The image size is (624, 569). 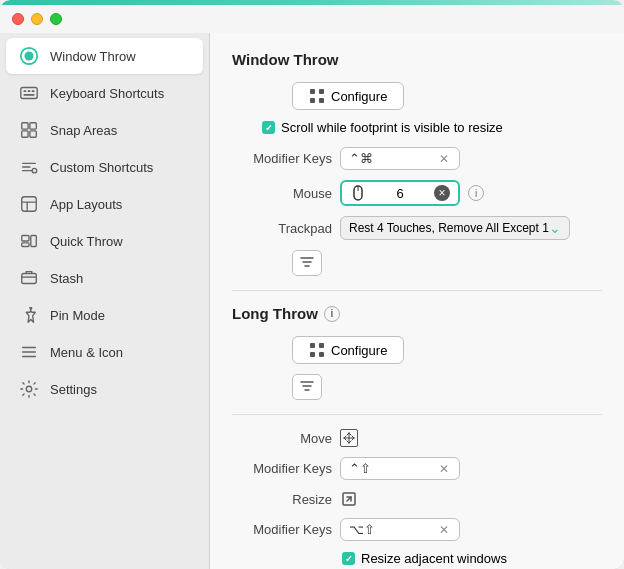 What do you see at coordinates (56, 19) in the screenshot?
I see `maximize-button` at bounding box center [56, 19].